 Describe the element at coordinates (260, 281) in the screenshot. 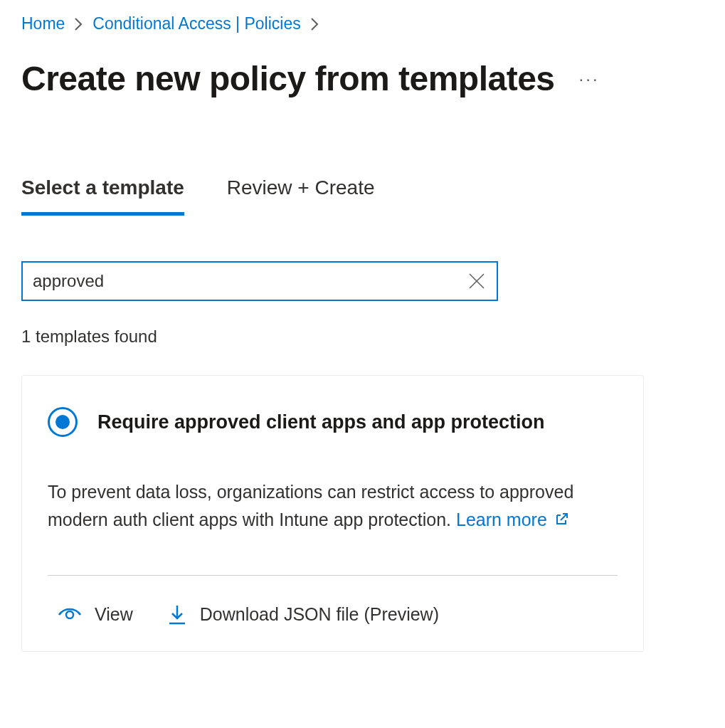

I see `search-input` at that location.